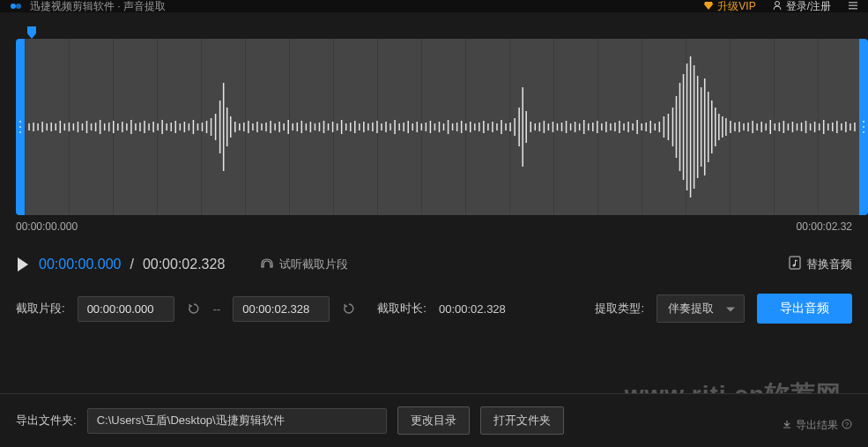  What do you see at coordinates (126, 309) in the screenshot?
I see `segment-start-input` at bounding box center [126, 309].